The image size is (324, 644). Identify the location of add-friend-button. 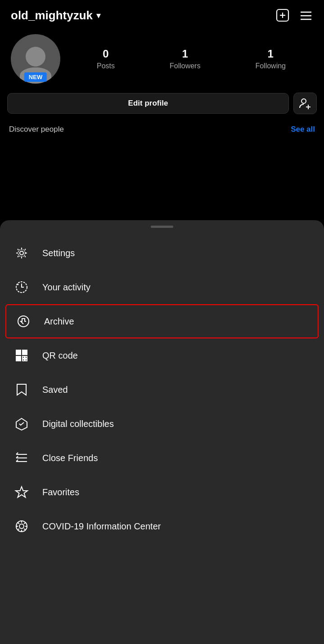
(305, 103).